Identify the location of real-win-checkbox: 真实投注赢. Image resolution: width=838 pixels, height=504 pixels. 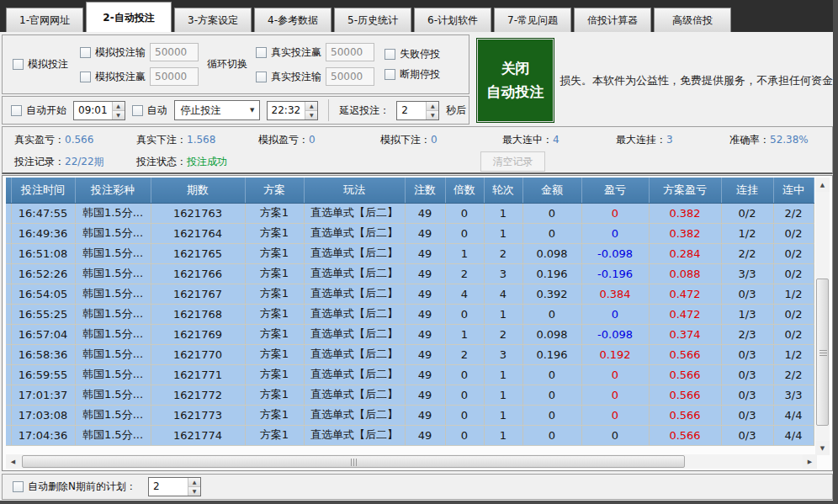
(315, 52).